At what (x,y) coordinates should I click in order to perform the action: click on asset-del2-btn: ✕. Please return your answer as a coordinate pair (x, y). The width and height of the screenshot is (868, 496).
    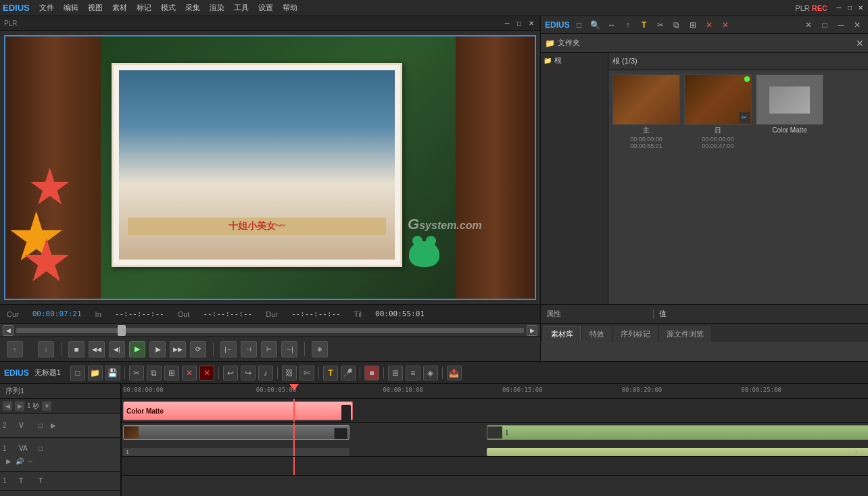
    Looking at the image, I should click on (725, 25).